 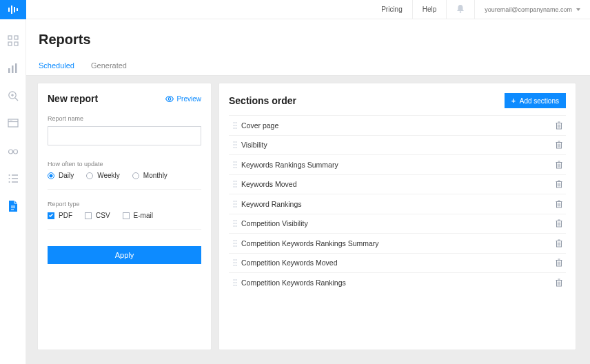 I want to click on nav-dashboard-icon, so click(x=13, y=41).